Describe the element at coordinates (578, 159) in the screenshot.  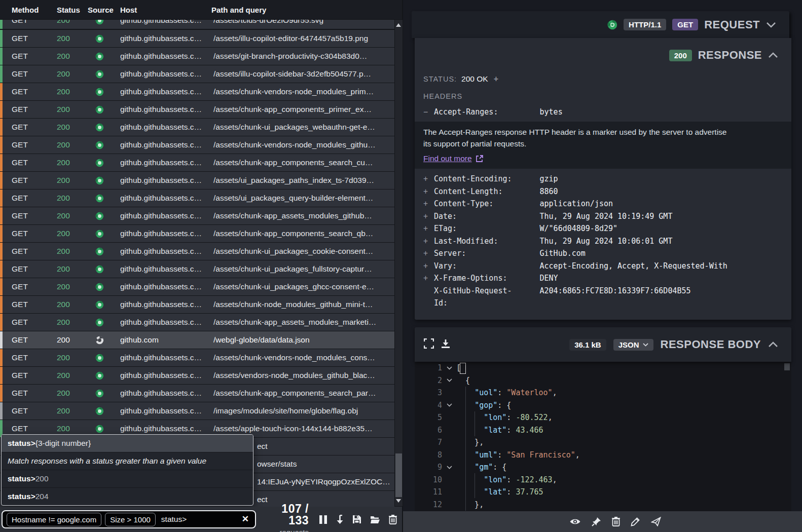
I see `find-out-more-link: Find out more` at that location.